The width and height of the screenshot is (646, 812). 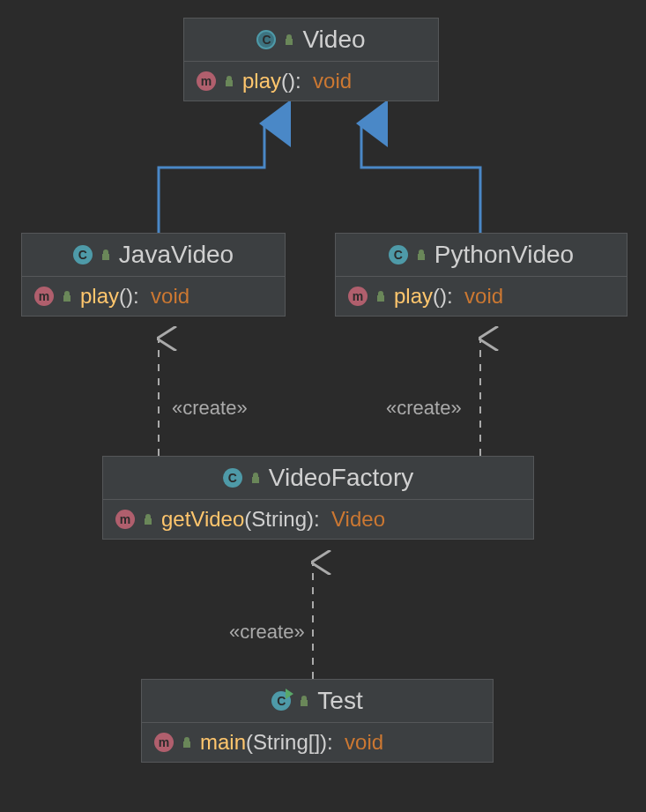 What do you see at coordinates (311, 81) in the screenshot?
I see `class-video-method: m play(): void` at bounding box center [311, 81].